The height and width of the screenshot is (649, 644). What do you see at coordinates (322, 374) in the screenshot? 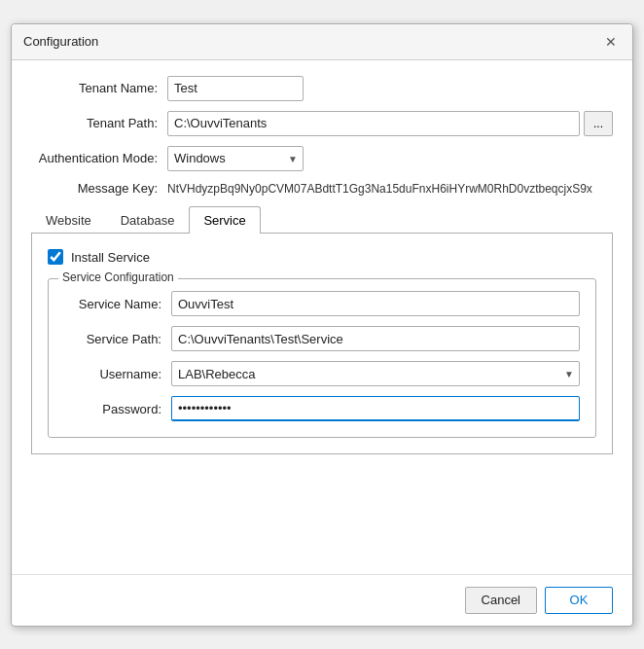
I see `username-row: Username: LAB\Rebecca LocalSystem ▼` at bounding box center [322, 374].